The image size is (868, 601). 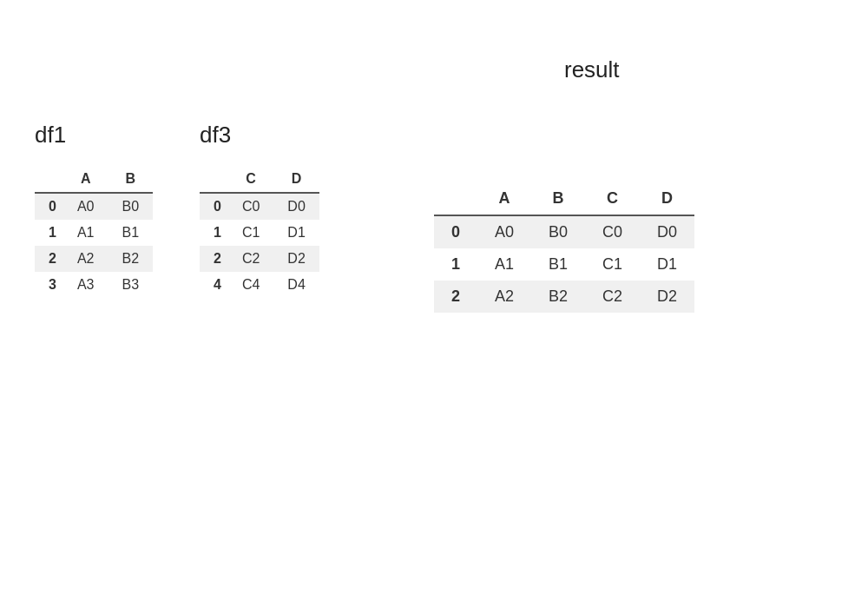 What do you see at coordinates (260, 232) in the screenshot?
I see `df3-table: C D 0 C0 D0 1 C1 D1 2 C2 D2 4 C4 D4` at bounding box center [260, 232].